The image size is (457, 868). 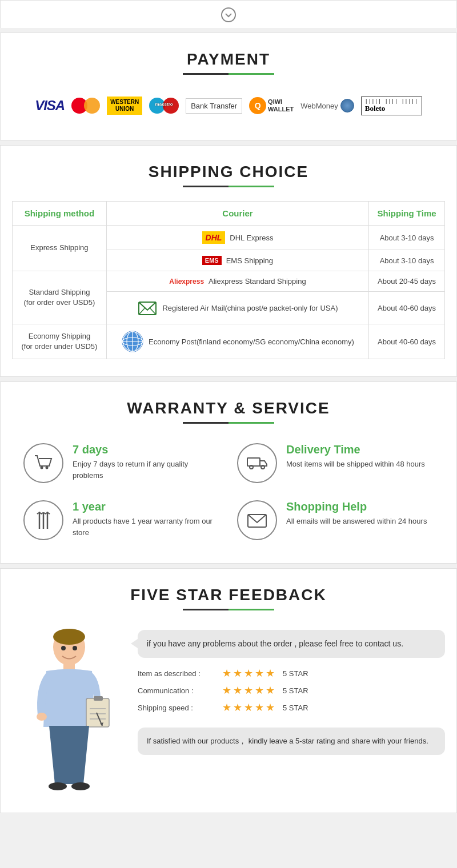 What do you see at coordinates (228, 492) in the screenshot?
I see `warranty-grid: 7 days Enjoy 7 days to return if any qua…` at bounding box center [228, 492].